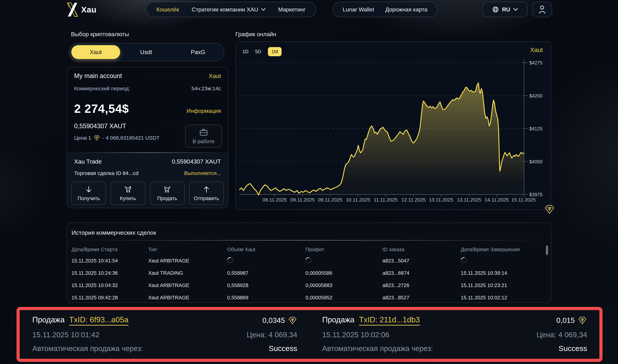 This screenshot has width=618, height=364. What do you see at coordinates (110, 286) in the screenshot?
I see `table-cell: 15.11.2025 10:04:32` at bounding box center [110, 286].